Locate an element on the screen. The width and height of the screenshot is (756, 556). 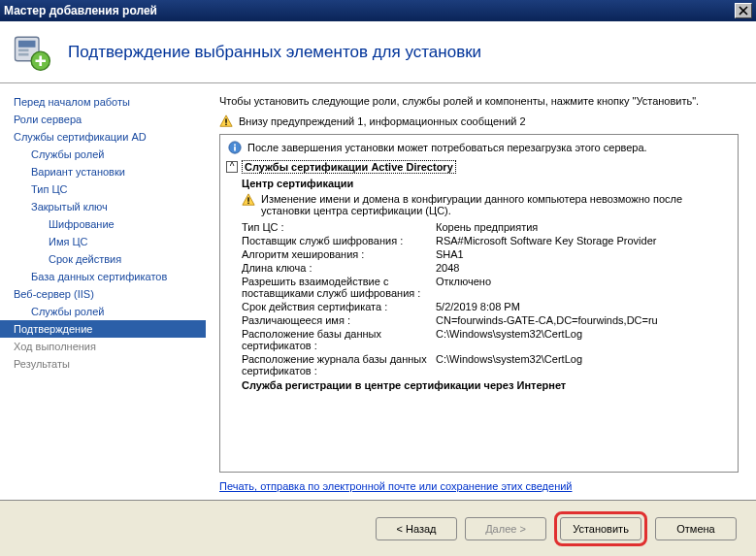
install-button: Установить is located at coordinates (601, 529).